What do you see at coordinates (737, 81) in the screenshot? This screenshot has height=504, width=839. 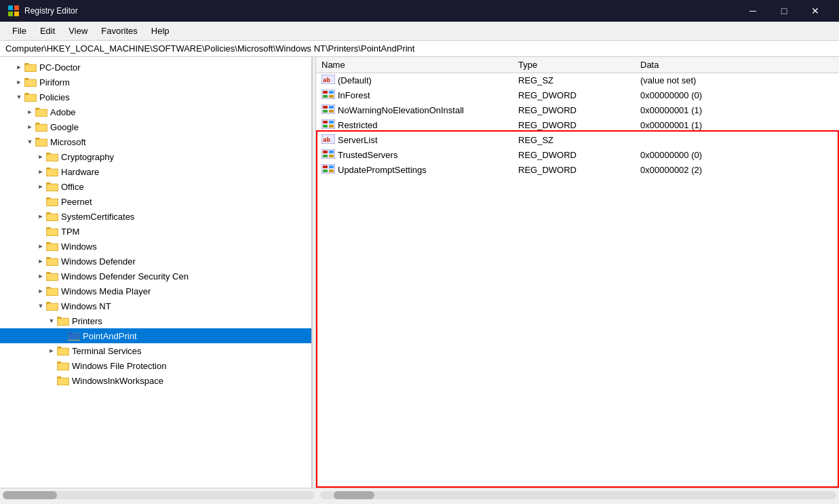 I see `reg-data: (value not set)` at bounding box center [737, 81].